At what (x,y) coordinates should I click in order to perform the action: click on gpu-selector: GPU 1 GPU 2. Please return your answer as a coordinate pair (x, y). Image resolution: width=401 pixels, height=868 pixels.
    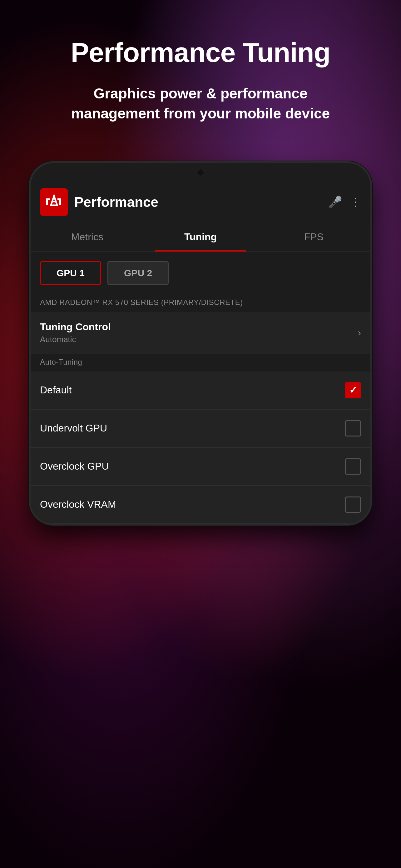
    Looking at the image, I should click on (201, 273).